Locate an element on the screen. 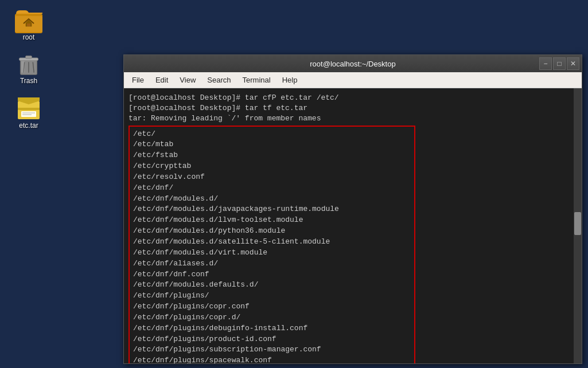 This screenshot has width=588, height=368. menu-bar: File Edit View Search Terminal Help is located at coordinates (353, 80).